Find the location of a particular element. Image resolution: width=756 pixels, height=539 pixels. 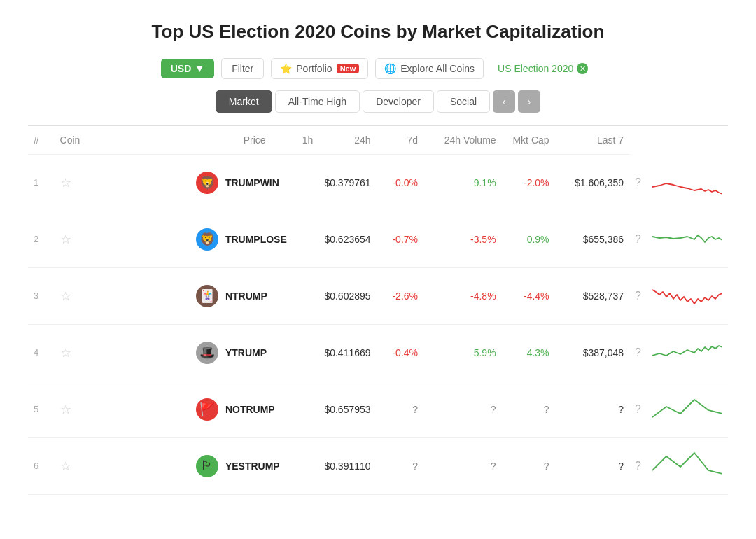

explore-label: Explore All Coins is located at coordinates (438, 69).